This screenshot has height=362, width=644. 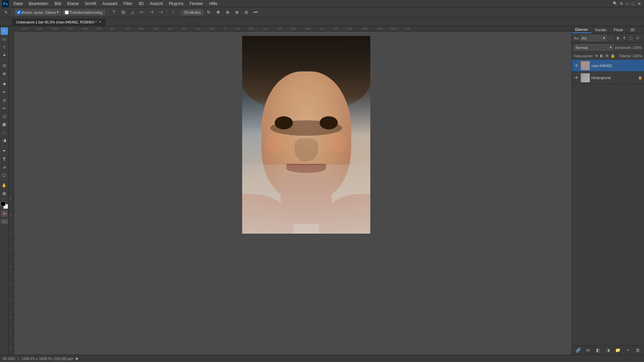 I want to click on svg-text: Ps, so click(x=5, y=4).